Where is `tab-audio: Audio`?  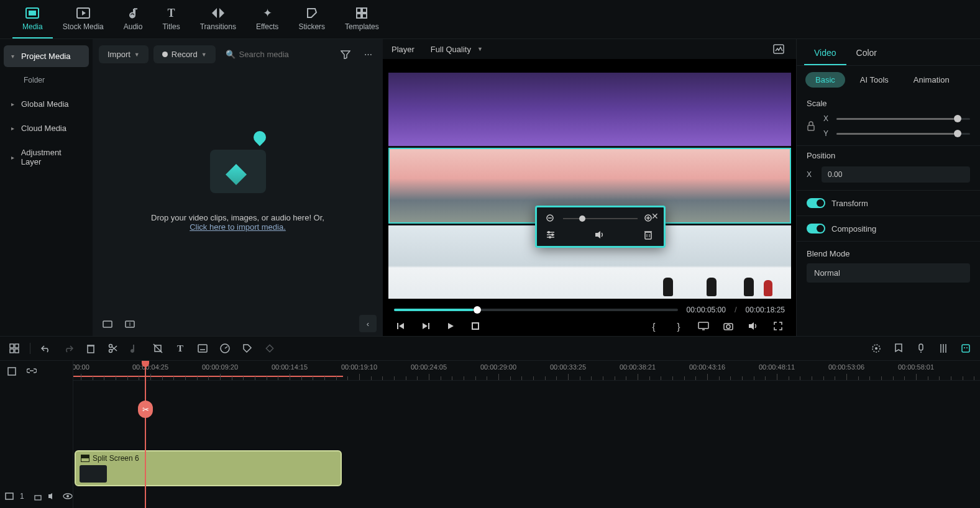 tab-audio: Audio is located at coordinates (133, 20).